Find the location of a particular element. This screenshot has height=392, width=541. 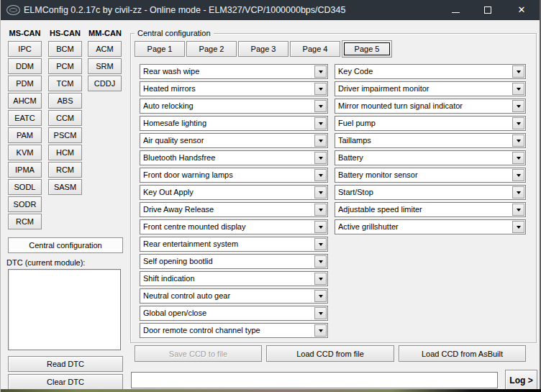

module-button-pcm: PCM is located at coordinates (65, 66).